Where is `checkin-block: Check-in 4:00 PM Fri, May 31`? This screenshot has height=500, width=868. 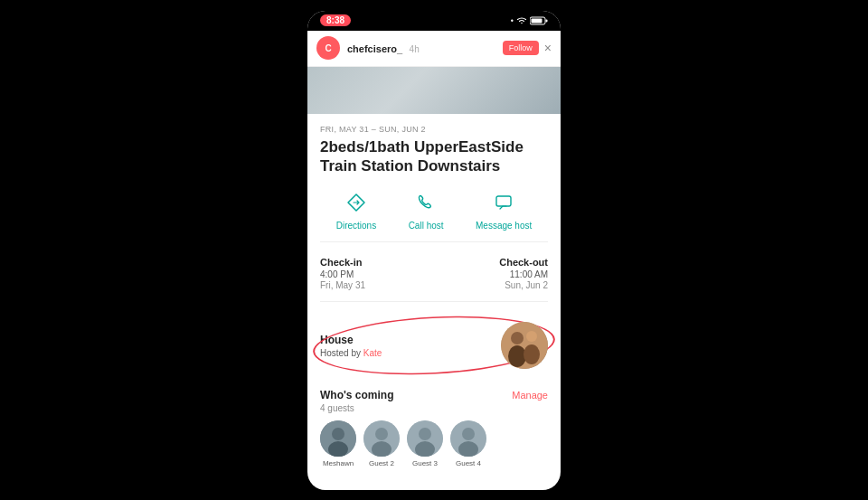 checkin-block: Check-in 4:00 PM Fri, May 31 is located at coordinates (343, 273).